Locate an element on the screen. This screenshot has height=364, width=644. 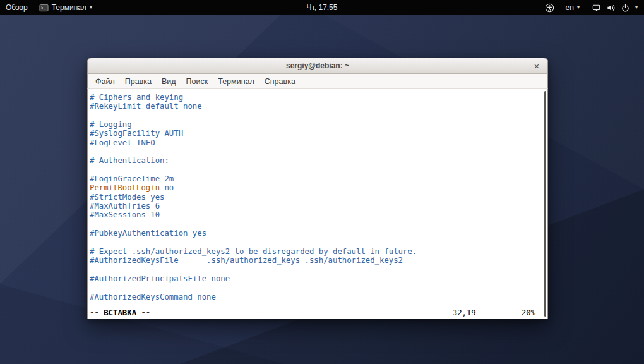
topbar-status-area: en ▾ ▾ is located at coordinates (592, 8).